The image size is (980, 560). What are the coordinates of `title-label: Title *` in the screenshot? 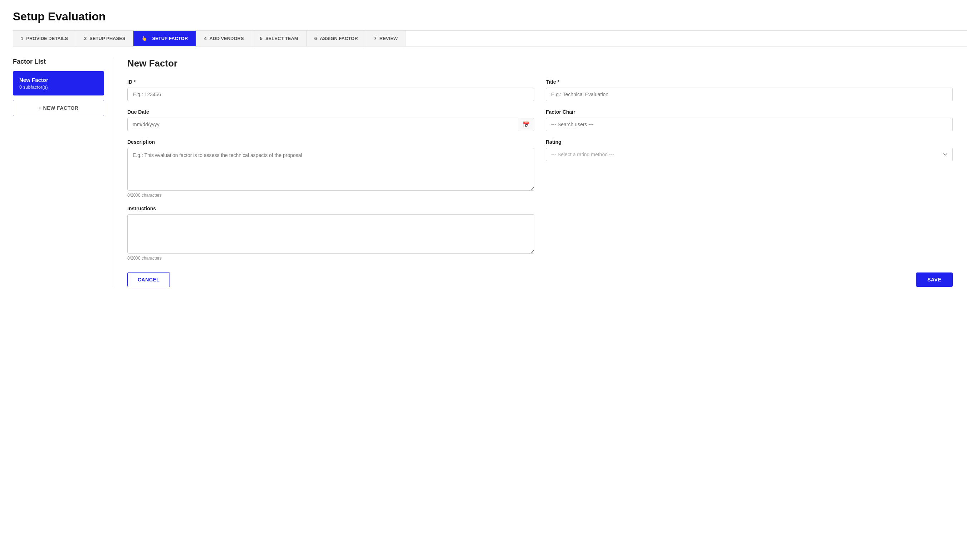 It's located at (749, 82).